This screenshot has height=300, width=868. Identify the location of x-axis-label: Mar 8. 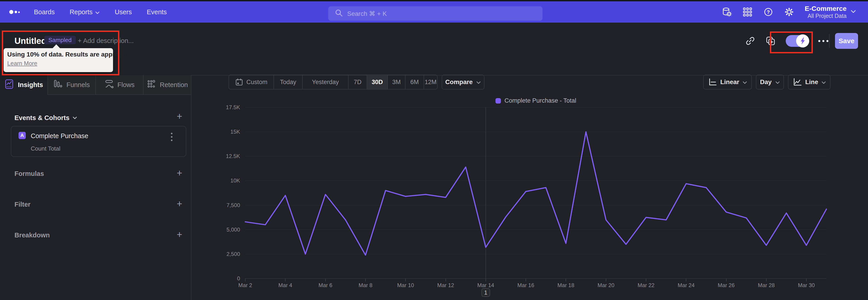
(366, 285).